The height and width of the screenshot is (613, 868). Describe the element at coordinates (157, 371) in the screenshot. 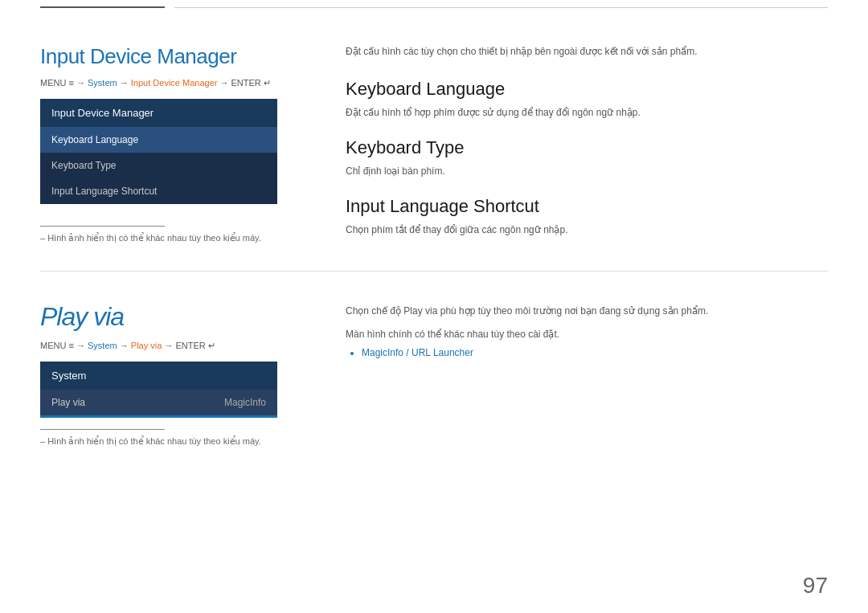

I see `section2-left: Play via MENU ≡ → System → Play via → EN…` at that location.